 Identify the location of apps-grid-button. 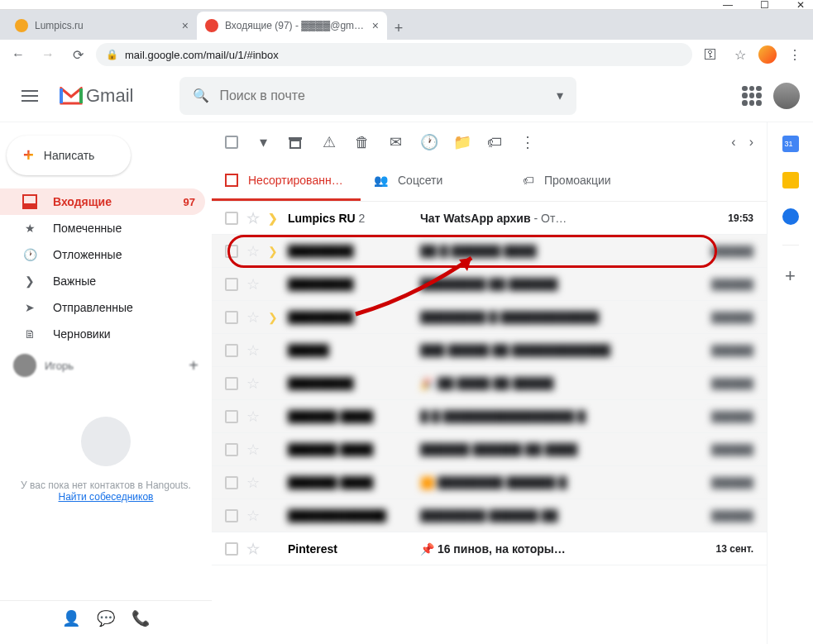
(752, 96).